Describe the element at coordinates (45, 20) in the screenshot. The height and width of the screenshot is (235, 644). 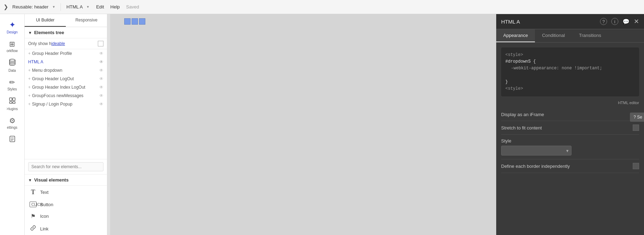
I see `tab-ui-builder: UI Builder` at that location.